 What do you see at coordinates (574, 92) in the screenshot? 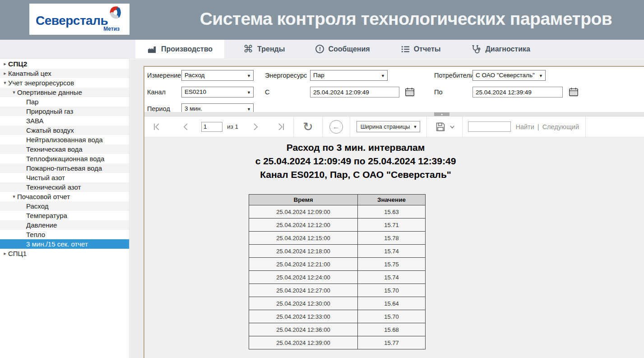
I see `date-to-calendar-button` at bounding box center [574, 92].